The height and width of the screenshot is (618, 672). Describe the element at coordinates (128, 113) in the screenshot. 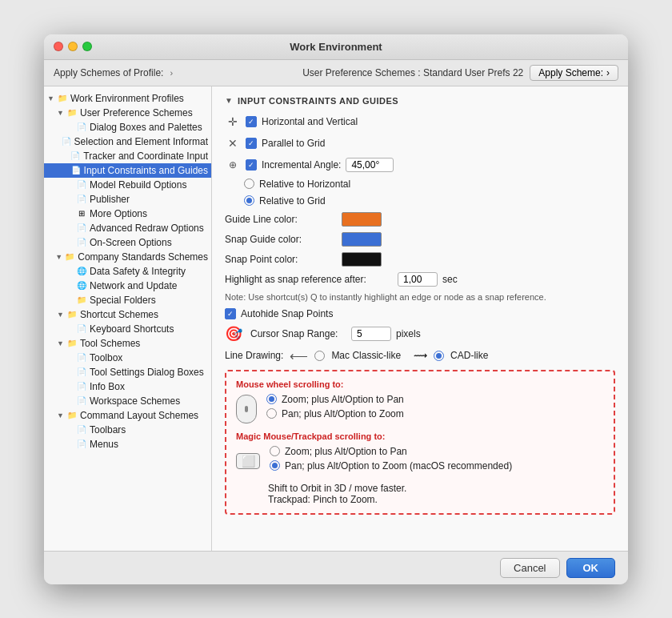

I see `sidebar-item-user-pref-schemes: ▼ 📁 User Preference Schemes` at that location.